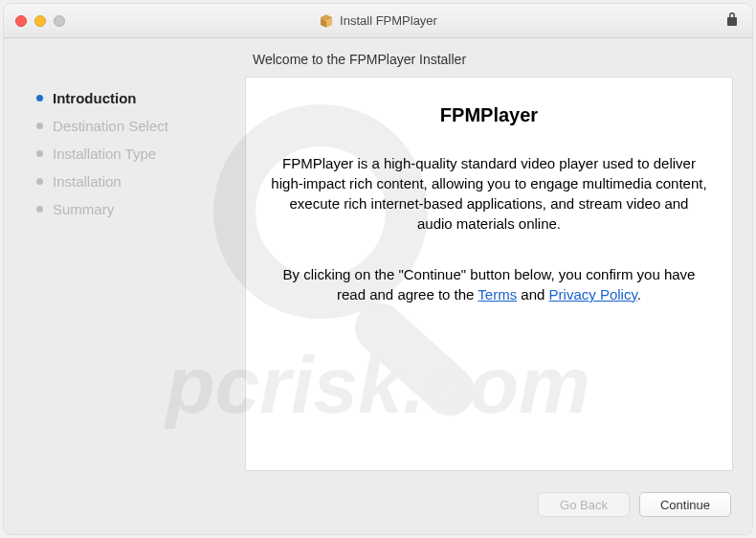  What do you see at coordinates (639, 295) in the screenshot?
I see `agree-text-post: .` at bounding box center [639, 295].